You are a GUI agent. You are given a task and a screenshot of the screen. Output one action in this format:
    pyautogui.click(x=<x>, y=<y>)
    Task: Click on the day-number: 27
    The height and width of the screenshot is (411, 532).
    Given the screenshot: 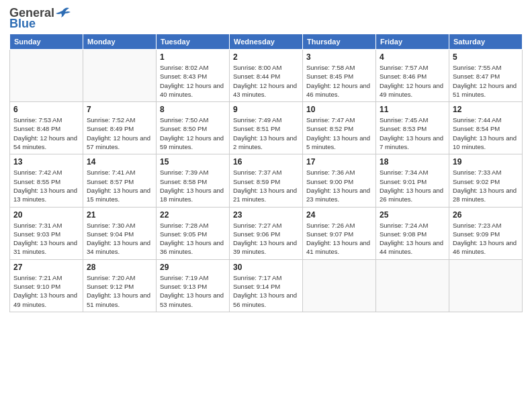 What is the action you would take?
    pyautogui.click(x=46, y=267)
    